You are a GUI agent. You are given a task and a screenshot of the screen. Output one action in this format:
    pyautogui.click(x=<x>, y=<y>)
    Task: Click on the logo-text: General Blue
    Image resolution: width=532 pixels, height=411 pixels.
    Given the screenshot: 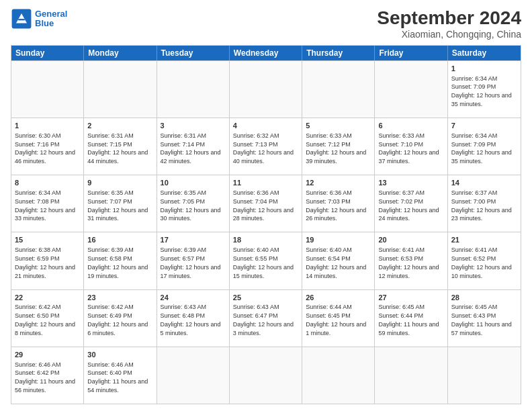 What is the action you would take?
    pyautogui.click(x=51, y=19)
    